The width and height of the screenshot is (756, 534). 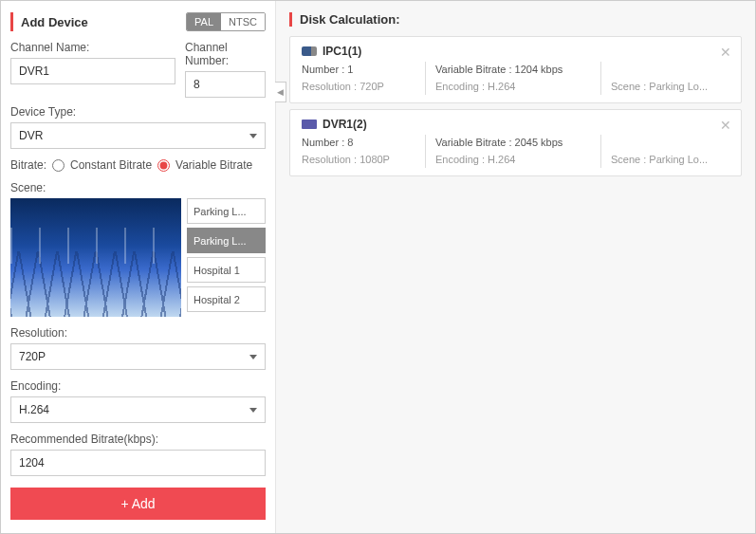 I want to click on encoding-select: H.264, so click(x=138, y=410).